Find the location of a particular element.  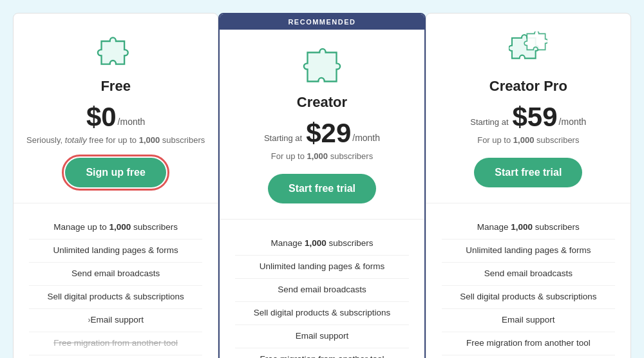

plan-name-creator: Creator is located at coordinates (322, 102).